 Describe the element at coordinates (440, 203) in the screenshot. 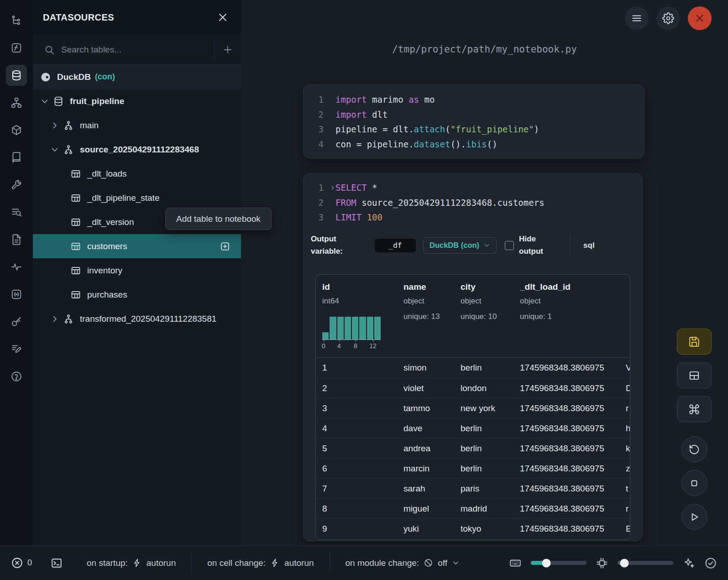

I see `code-text: FROM source_202504291112283468.customers` at that location.